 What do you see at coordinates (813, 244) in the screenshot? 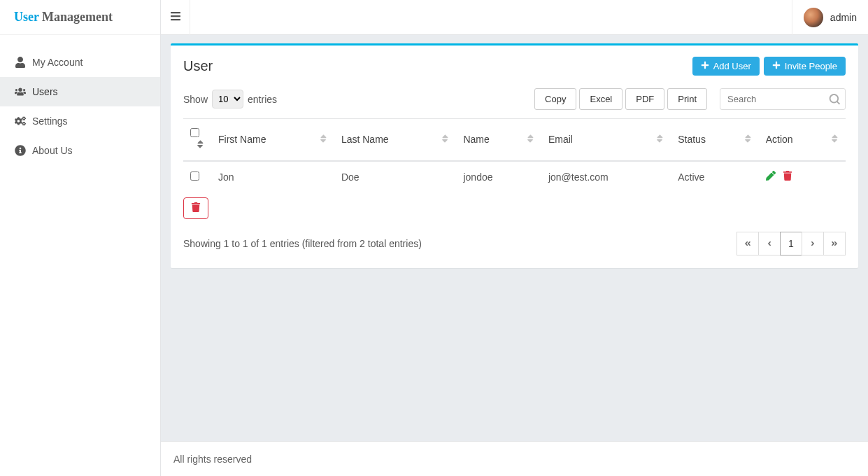
I see `angle-right-icon` at bounding box center [813, 244].